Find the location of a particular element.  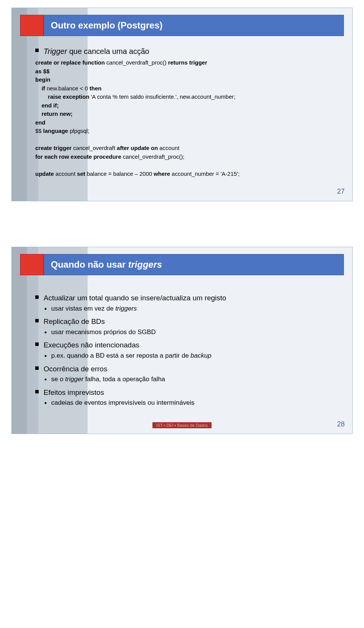

bullet-trigger-cancel: Trigger que cancela uma acção is located at coordinates (186, 52).